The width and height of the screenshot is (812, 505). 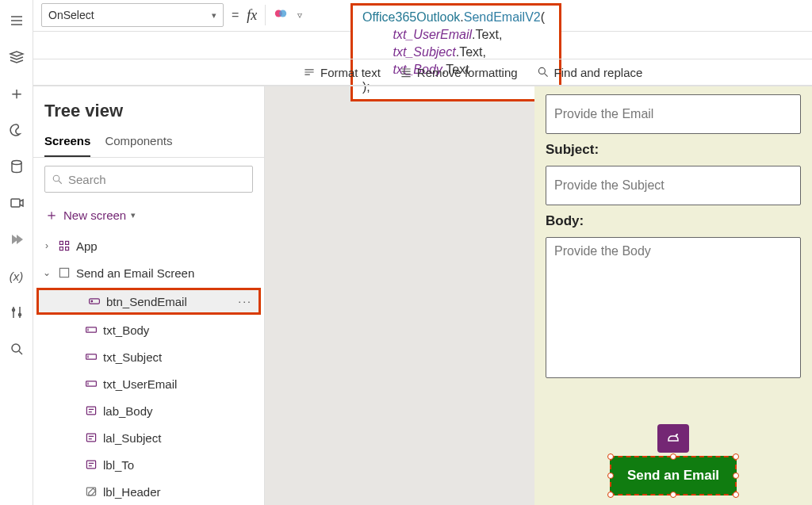 What do you see at coordinates (17, 130) in the screenshot?
I see `theme-icon` at bounding box center [17, 130].